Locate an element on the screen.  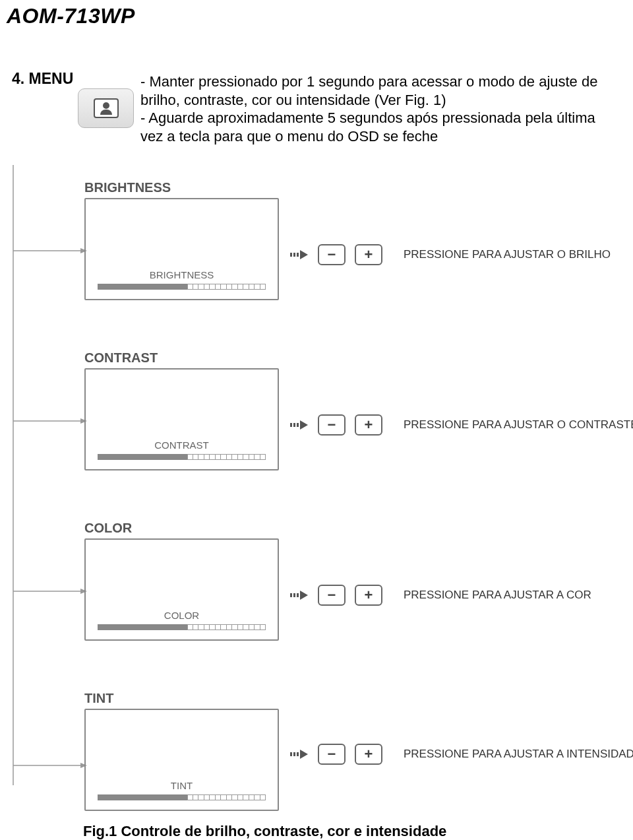
menu-button is located at coordinates (106, 108).